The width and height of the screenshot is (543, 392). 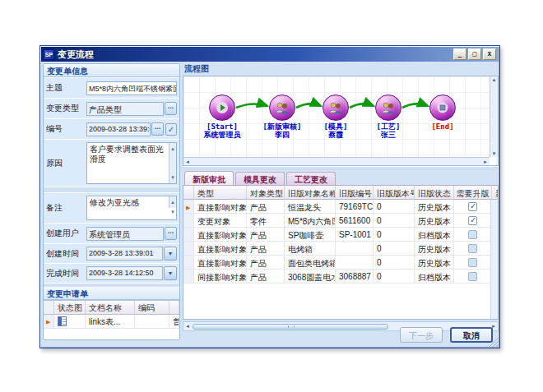 I want to click on title-bar: SP 变更流程 _ □ x, so click(x=270, y=54).